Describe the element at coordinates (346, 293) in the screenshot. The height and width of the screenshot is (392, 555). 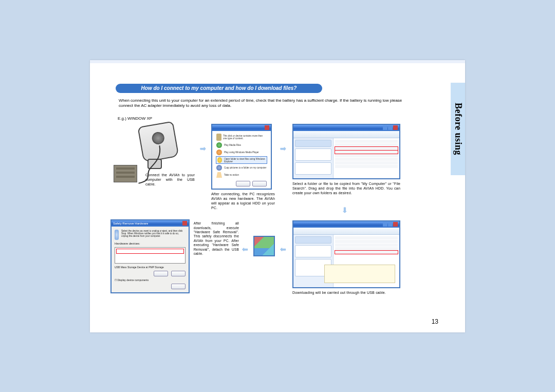
I see `step-4-caption: Downloading will be carried out through …` at that location.